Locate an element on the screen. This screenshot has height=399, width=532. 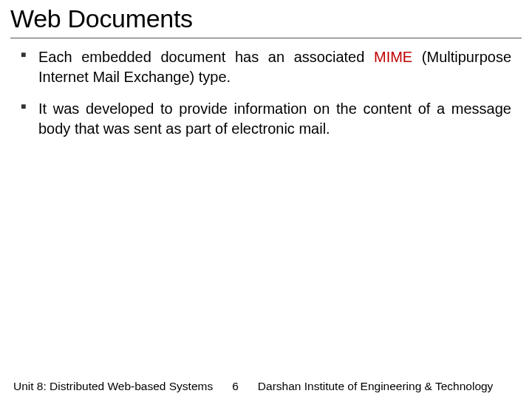
footer-unit: Unit 8: Distributed Web-based Systems is located at coordinates (113, 386).